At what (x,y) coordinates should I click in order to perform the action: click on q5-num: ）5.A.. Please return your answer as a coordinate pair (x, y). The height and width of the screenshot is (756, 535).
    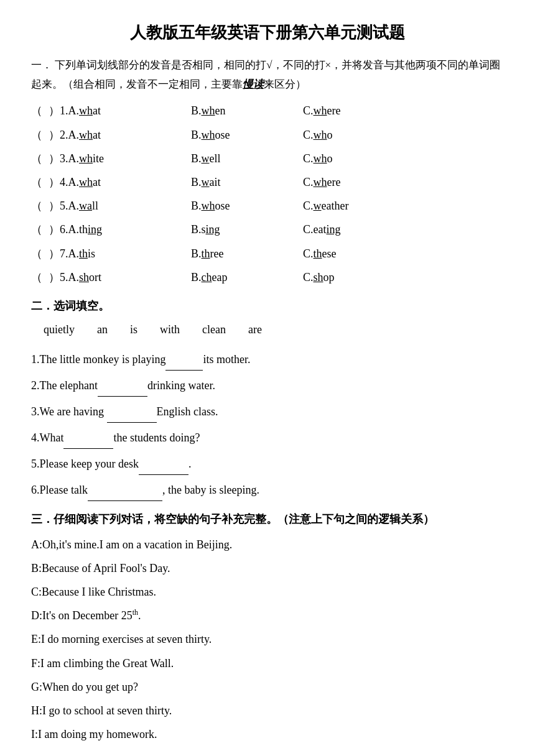
    Looking at the image, I should click on (63, 206).